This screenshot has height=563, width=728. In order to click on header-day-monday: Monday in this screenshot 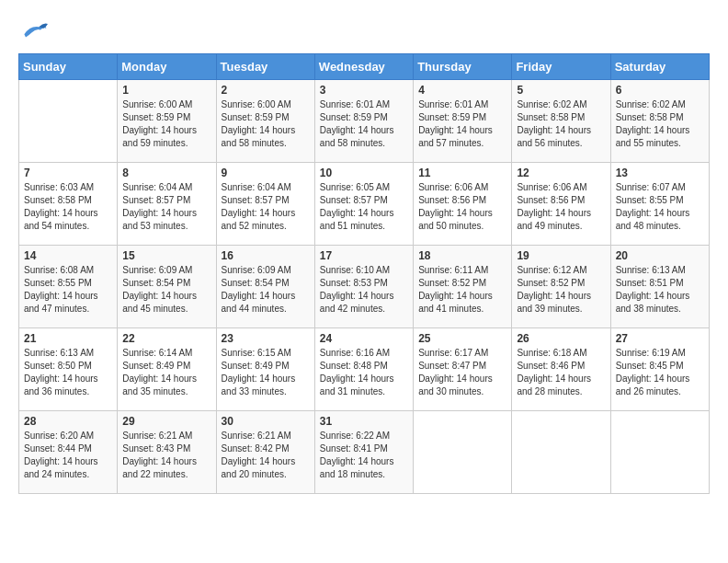, I will do `click(167, 67)`.